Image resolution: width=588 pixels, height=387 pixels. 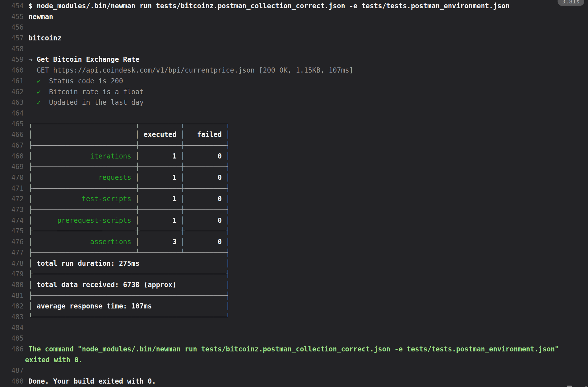 I want to click on line-number: 480, so click(x=12, y=285).